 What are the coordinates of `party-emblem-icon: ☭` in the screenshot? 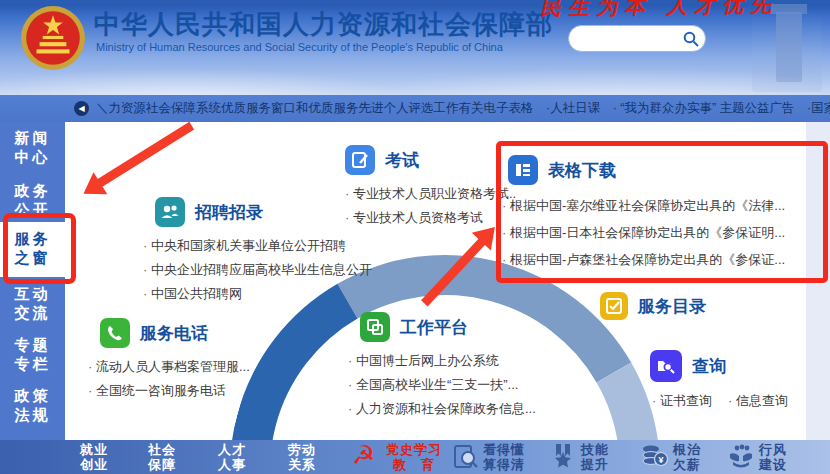 It's located at (364, 455).